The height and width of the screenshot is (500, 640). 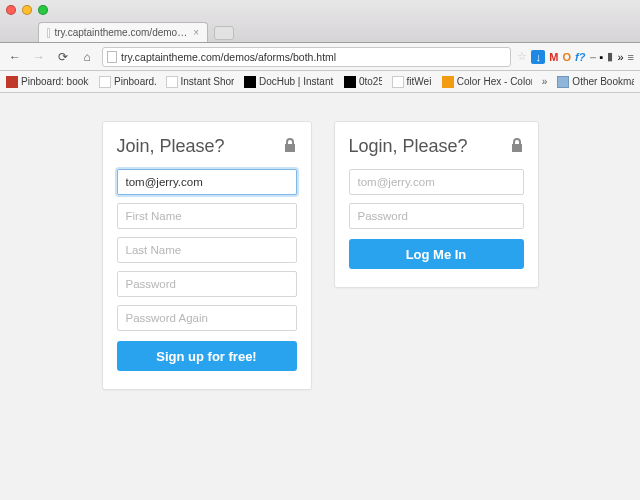 I want to click on bookmark-item: 0to255, so click(x=363, y=82).